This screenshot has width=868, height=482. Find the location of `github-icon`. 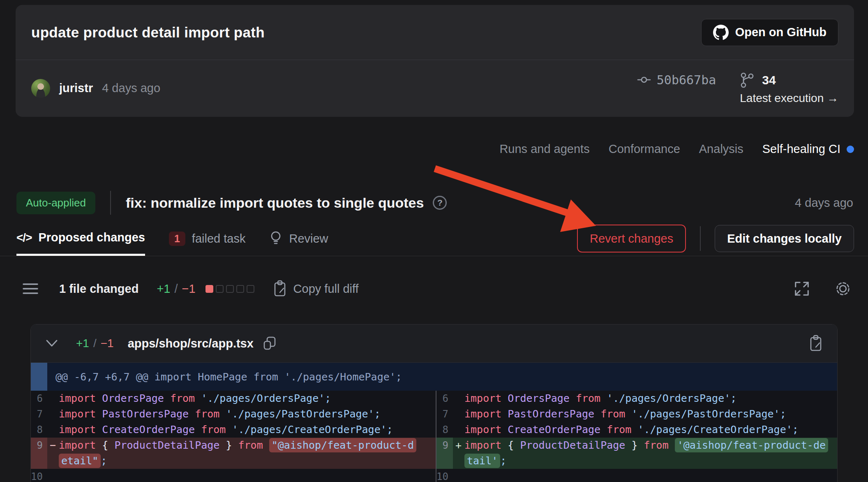

github-icon is located at coordinates (721, 32).